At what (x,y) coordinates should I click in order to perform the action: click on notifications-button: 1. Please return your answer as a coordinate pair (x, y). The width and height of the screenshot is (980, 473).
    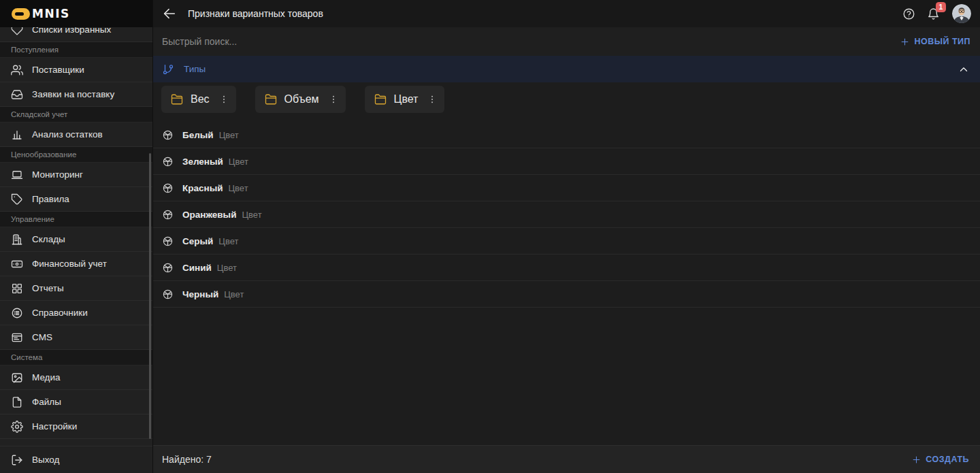
    Looking at the image, I should click on (934, 14).